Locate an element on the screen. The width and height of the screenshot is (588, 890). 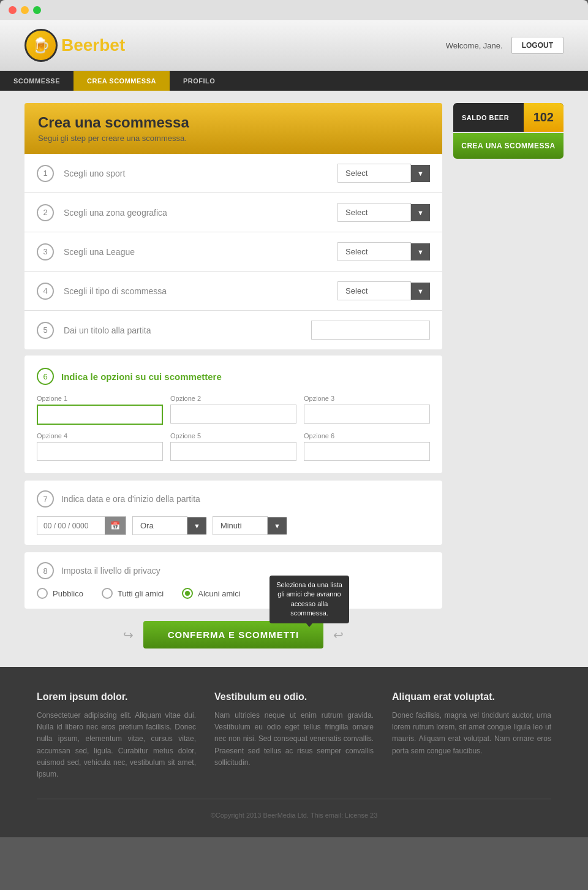
nav-crea-scommessa: CREA SCOMMESSA is located at coordinates (121, 81).